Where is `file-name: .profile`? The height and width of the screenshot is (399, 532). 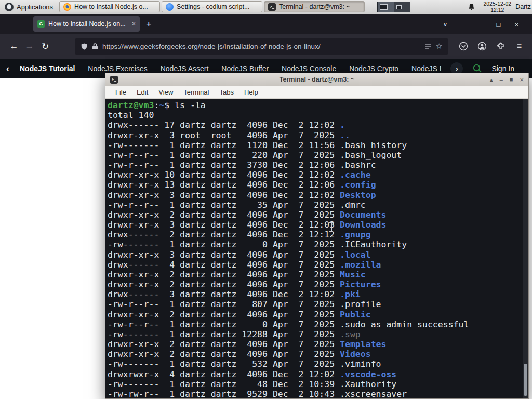 file-name: .profile is located at coordinates (361, 304).